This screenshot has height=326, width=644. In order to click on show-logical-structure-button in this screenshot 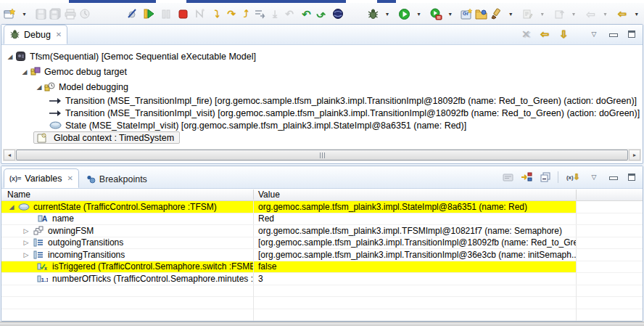, I will do `click(527, 177)`.